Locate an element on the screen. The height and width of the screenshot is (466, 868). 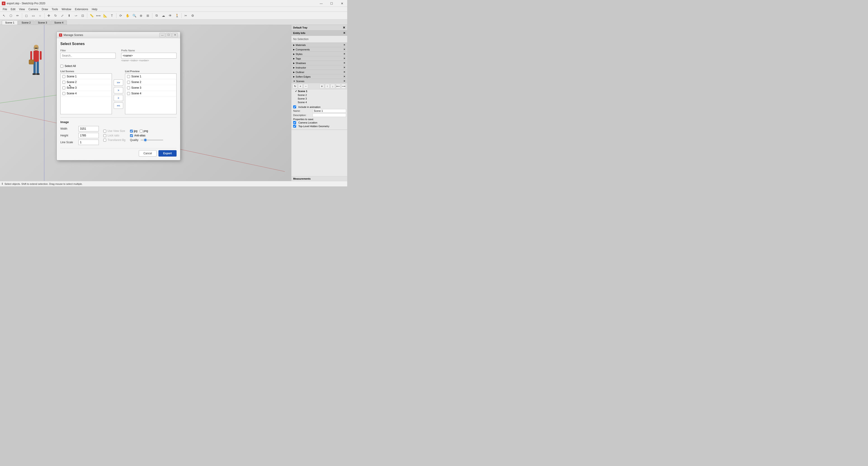
width-input is located at coordinates (89, 129).